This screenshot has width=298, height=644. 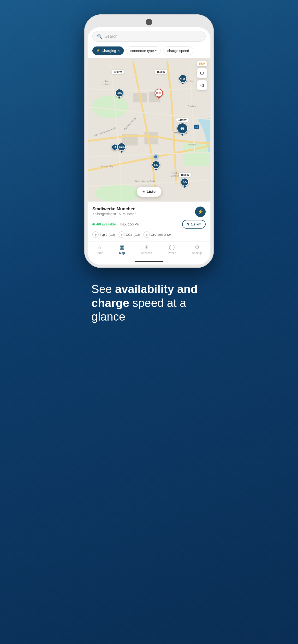 I want to click on chip-charging: ⚡ Charging ✕, so click(x=108, y=50).